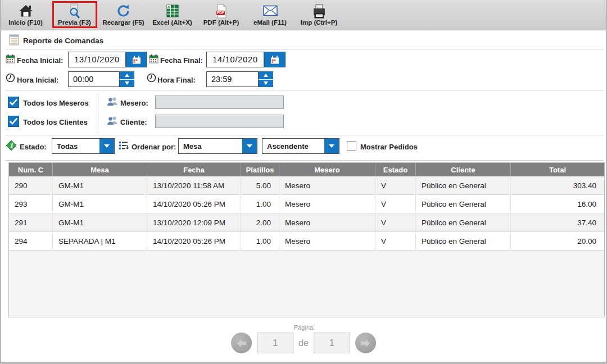 Image resolution: width=607 pixels, height=364 pixels. Describe the element at coordinates (558, 204) in the screenshot. I see `cell-total: 16.00` at that location.